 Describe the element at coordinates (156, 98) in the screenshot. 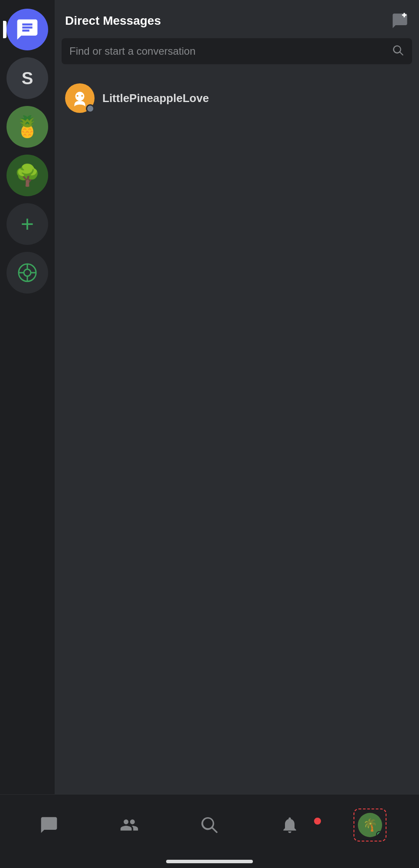

I see `dm-username: LittlePineappleLove` at that location.